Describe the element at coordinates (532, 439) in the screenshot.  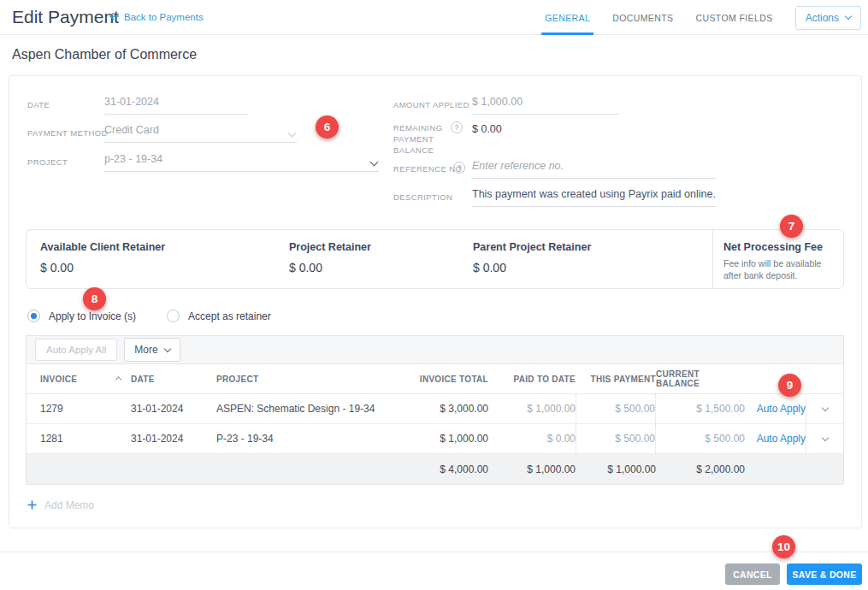
I see `paid-to-date: $ 0.00` at that location.